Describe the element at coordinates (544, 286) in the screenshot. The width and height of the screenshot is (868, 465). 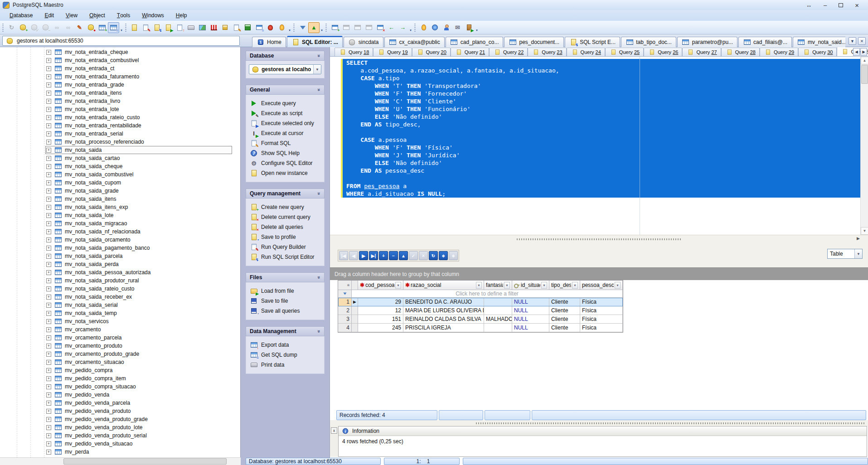
I see `filter-dropdown-icon: ▼` at that location.